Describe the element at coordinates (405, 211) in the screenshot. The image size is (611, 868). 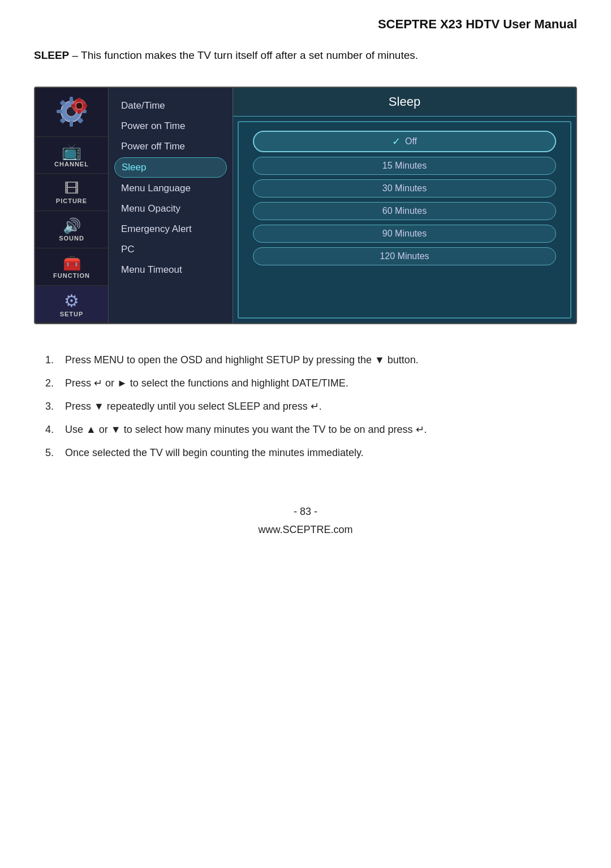
I see `sleep-option-60min-label: 60 Minutes` at that location.